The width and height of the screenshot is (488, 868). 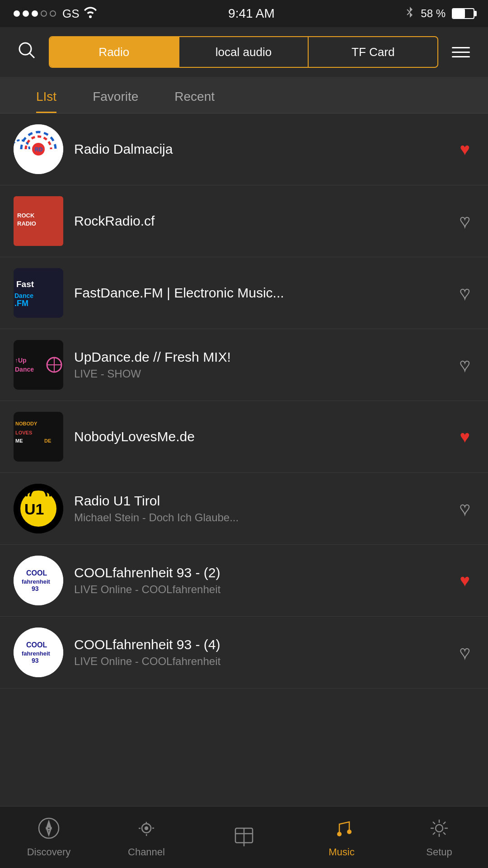 I want to click on subtab-favorite: Favorite, so click(x=116, y=95).